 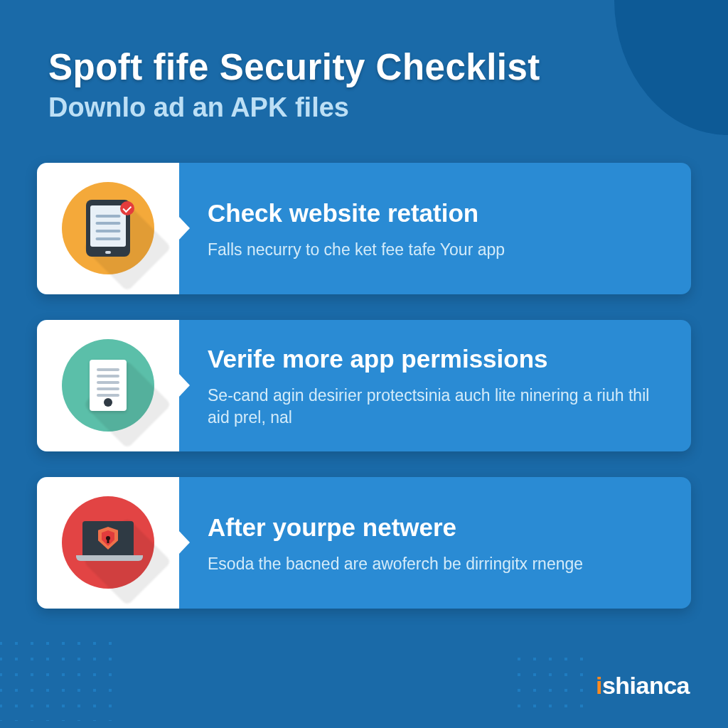 I want to click on brand-name: shianca, so click(x=646, y=685).